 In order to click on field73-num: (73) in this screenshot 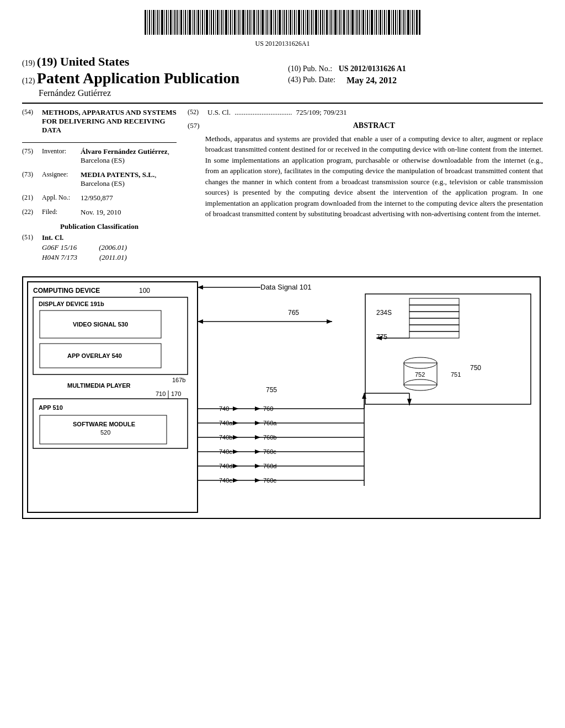, I will do `click(32, 179)`.